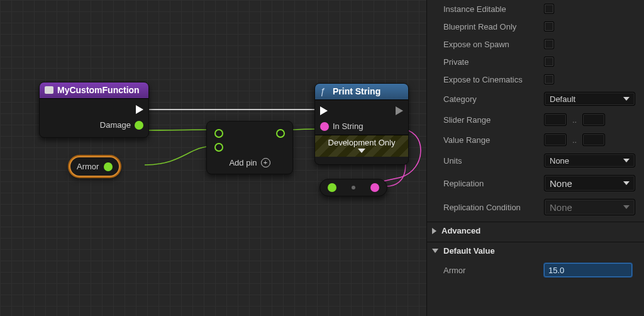 This screenshot has width=644, height=316. What do you see at coordinates (536, 9) in the screenshot?
I see `prop-instance-editable: Instance Editable` at bounding box center [536, 9].